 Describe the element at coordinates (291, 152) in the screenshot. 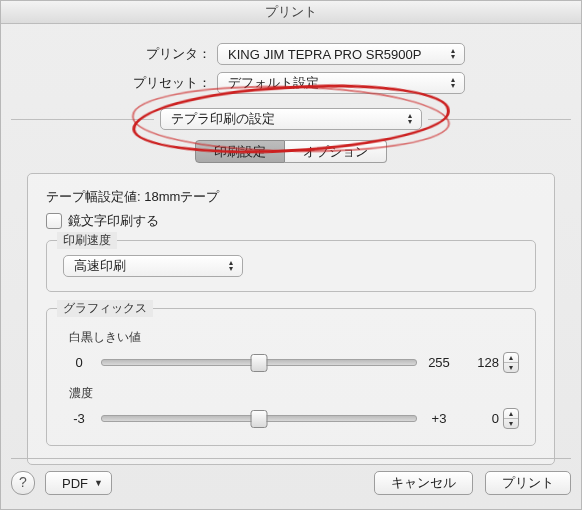

I see `tabs: 印刷設定 オプション` at that location.